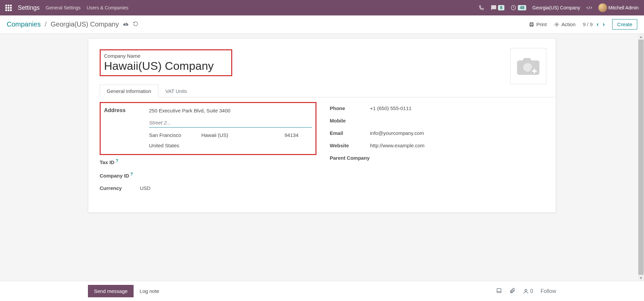 The height and width of the screenshot is (301, 644). What do you see at coordinates (438, 148) in the screenshot?
I see `right-col: Phone +1 (650) 555-0111 Mobile Email inf…` at bounding box center [438, 148].